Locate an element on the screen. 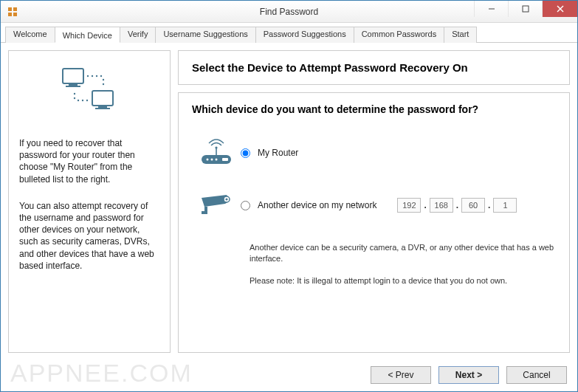 The width and height of the screenshot is (578, 392). left-paragraph-2: You can also attempt recovery of the use… is located at coordinates (89, 236).